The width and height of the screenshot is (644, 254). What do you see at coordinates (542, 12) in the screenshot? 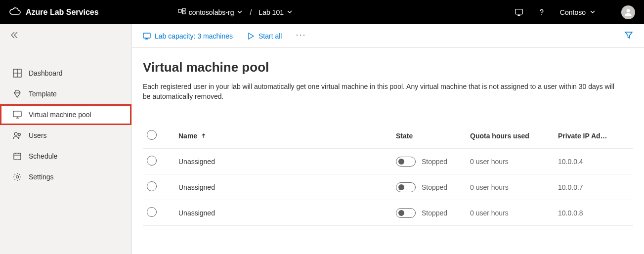
I see `help-icon` at bounding box center [542, 12].